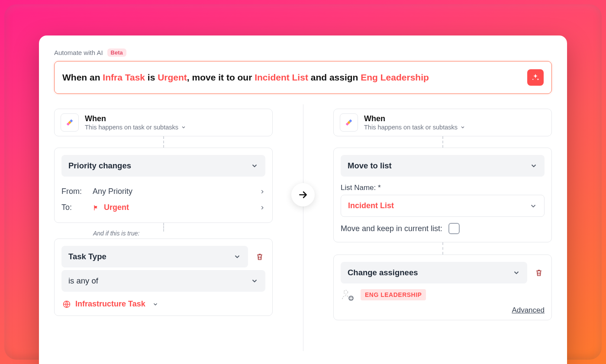  I want to click on priority-from-select: From: Any Priority, so click(164, 191).